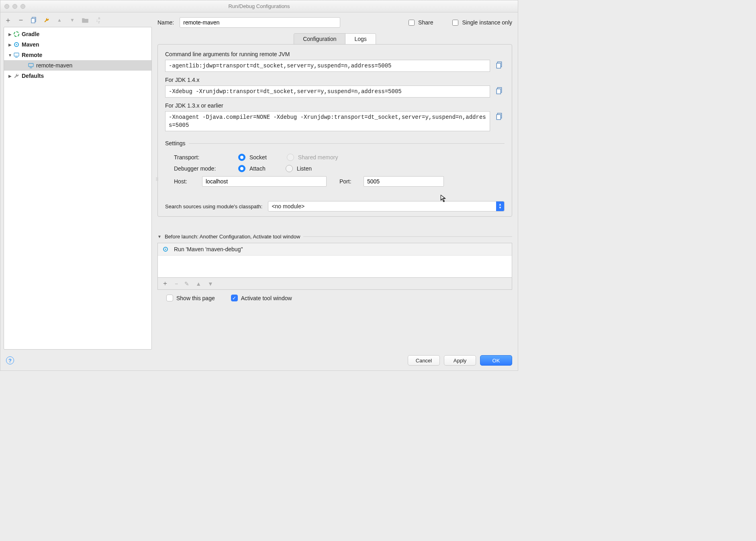  Describe the element at coordinates (299, 169) in the screenshot. I see `debugger-listen-radio: Listen` at that location.